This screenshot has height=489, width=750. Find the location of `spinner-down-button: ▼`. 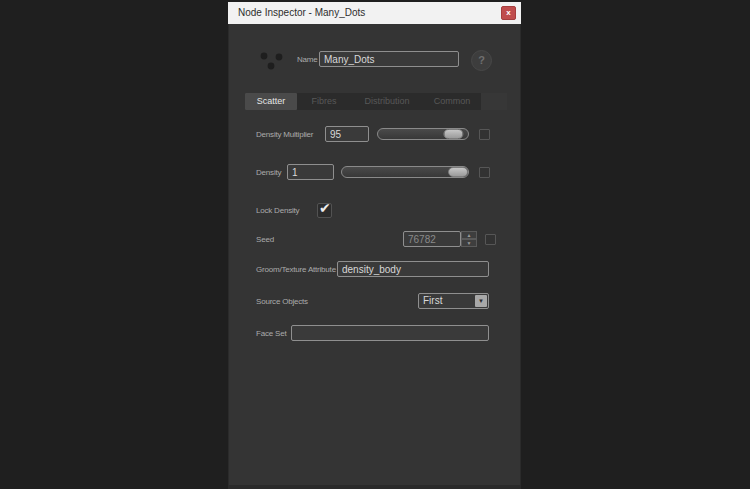

spinner-down-button: ▼ is located at coordinates (469, 243).